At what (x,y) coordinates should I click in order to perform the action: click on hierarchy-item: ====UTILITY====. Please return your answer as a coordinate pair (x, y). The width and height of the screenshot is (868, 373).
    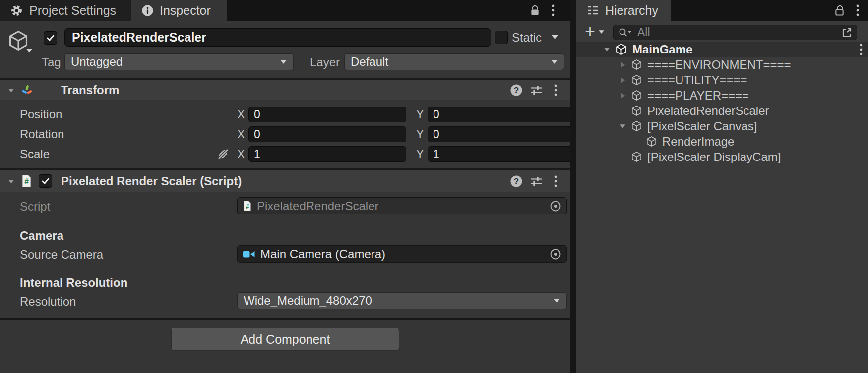
    Looking at the image, I should click on (722, 80).